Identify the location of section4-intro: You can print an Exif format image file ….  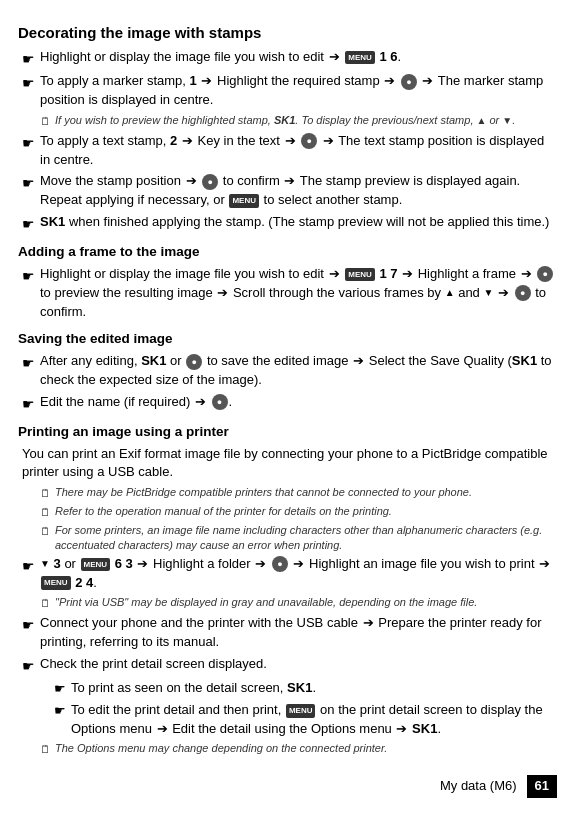
(288, 464).